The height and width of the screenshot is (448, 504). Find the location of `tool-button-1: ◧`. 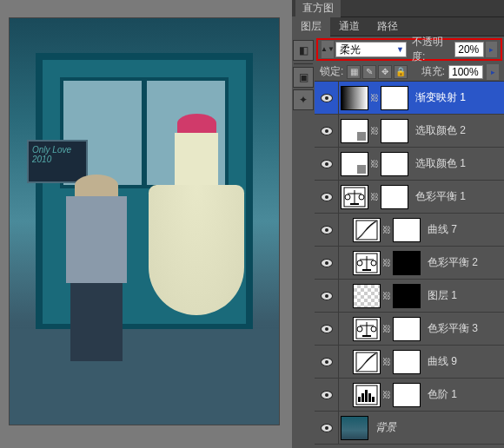

tool-button-1: ◧ is located at coordinates (303, 50).